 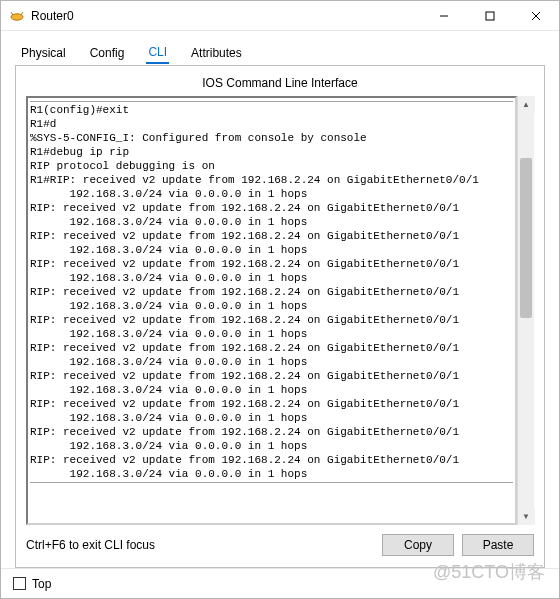 I want to click on top-label: Top, so click(x=42, y=584).